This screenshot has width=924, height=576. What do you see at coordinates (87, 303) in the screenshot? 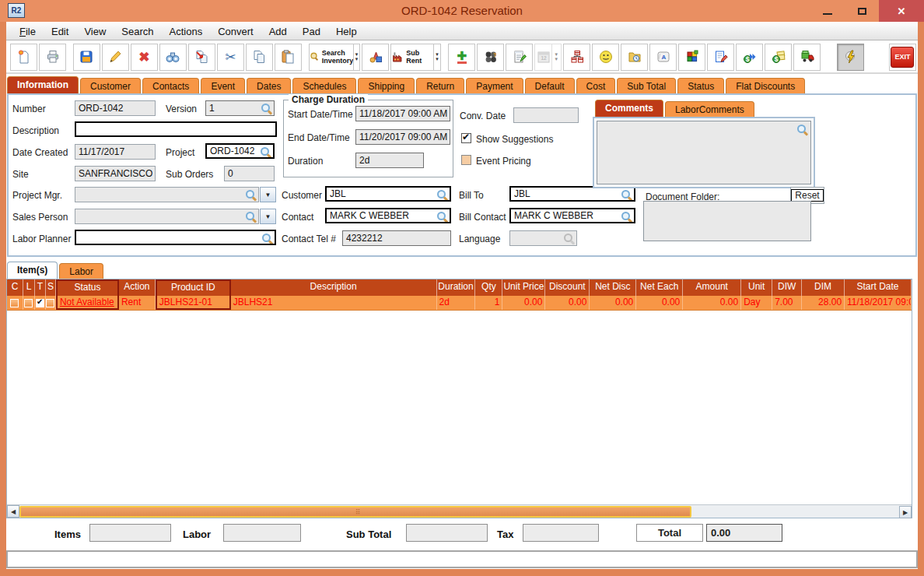
I see `row-status-cell: Not Available` at bounding box center [87, 303].